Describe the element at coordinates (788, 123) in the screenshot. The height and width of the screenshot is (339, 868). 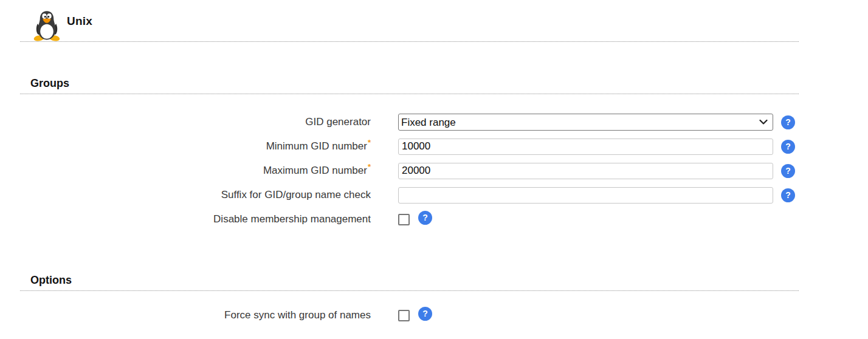
I see `gid-generator-help-cell: ?` at that location.